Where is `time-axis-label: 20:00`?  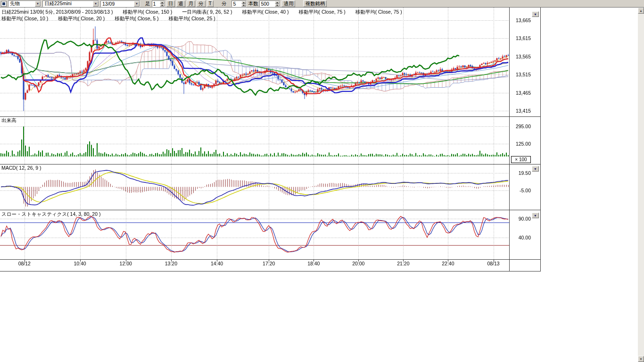
time-axis-label: 20:00 is located at coordinates (358, 263).